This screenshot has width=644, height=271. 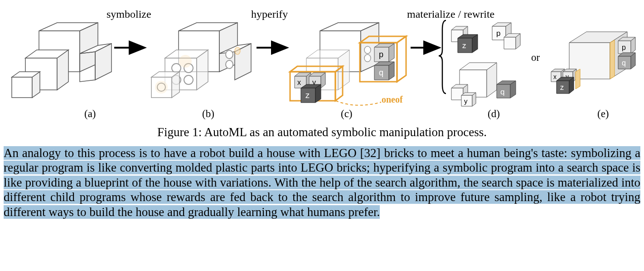 What do you see at coordinates (322, 133) in the screenshot?
I see `figure-caption: Figure 1: AutoML as an automated symboli…` at bounding box center [322, 133].